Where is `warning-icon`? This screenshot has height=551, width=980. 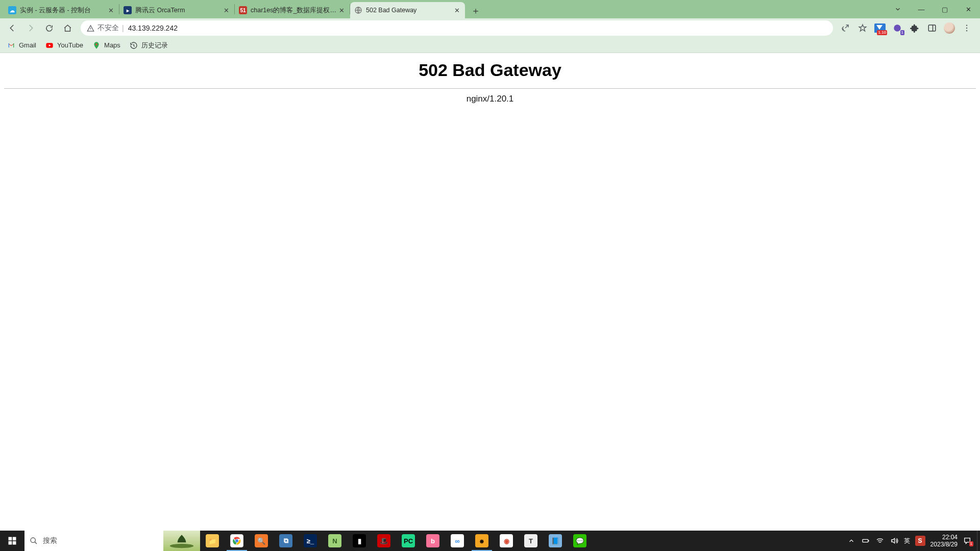
warning-icon is located at coordinates (91, 29).